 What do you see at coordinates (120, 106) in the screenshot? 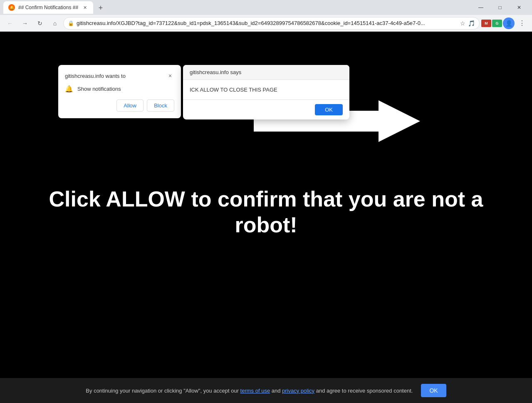
I see `popup-buttons: Allow Block` at bounding box center [120, 106].